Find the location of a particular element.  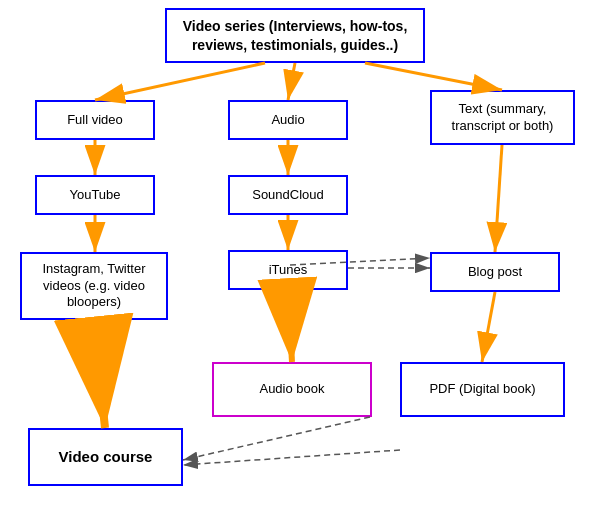

full-video-node: Full video is located at coordinates (95, 120).